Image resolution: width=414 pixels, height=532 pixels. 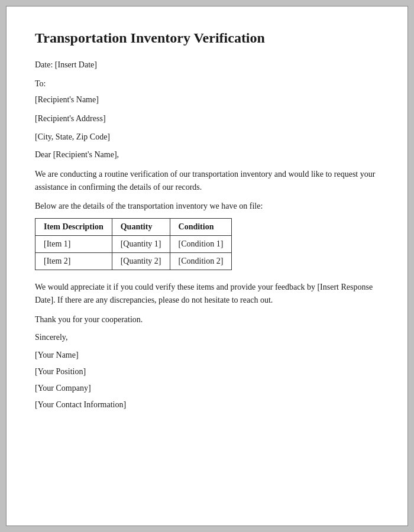 What do you see at coordinates (207, 293) in the screenshot?
I see `closing-paragraph: We would appreciate it if you could veri…` at bounding box center [207, 293].